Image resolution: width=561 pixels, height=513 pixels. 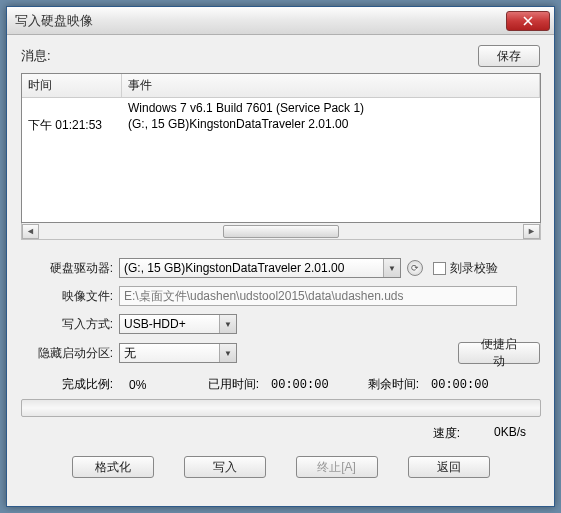 What do you see at coordinates (281, 232) in the screenshot?
I see `scroll-track` at bounding box center [281, 232].